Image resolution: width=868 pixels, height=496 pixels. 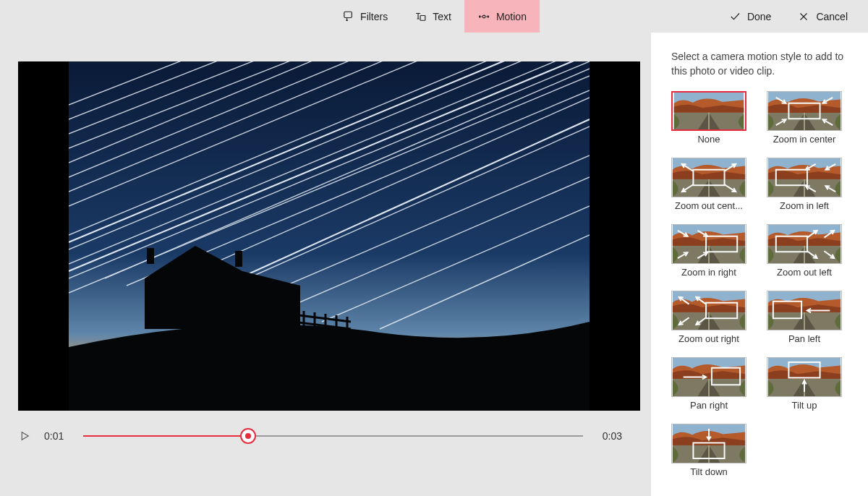 I want to click on motion-tab: Motion, so click(x=502, y=16).